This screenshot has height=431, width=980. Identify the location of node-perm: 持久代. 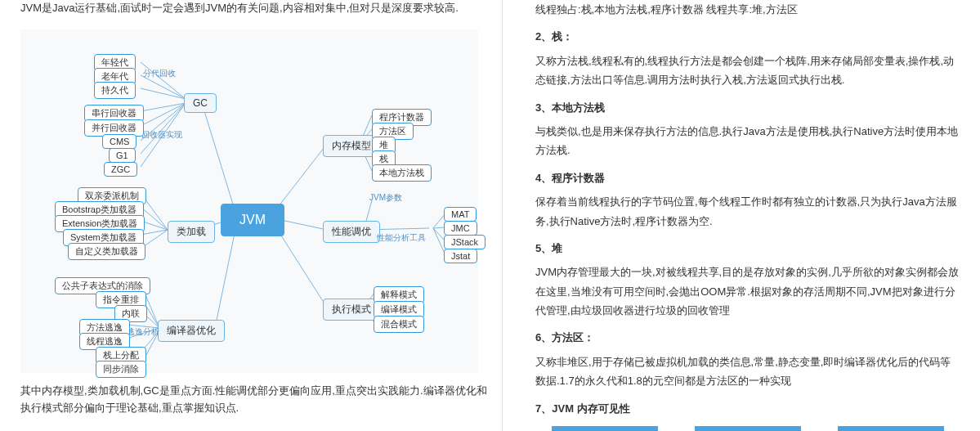
(114, 90).